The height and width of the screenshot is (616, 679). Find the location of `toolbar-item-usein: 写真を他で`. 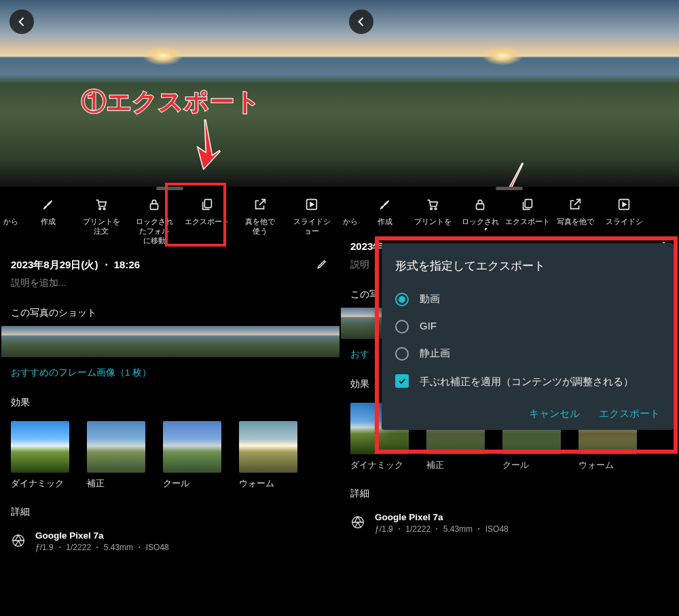

toolbar-item-usein: 写真を他で is located at coordinates (575, 210).